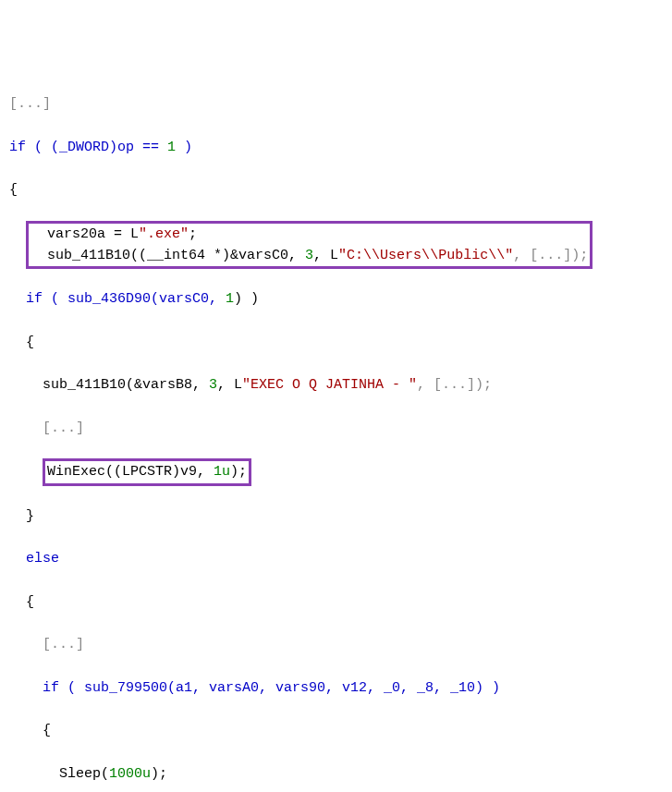  What do you see at coordinates (336, 471) in the screenshot?
I see `highlight-box: WinExec((LPCSTR)v9, 1u);` at bounding box center [336, 471].